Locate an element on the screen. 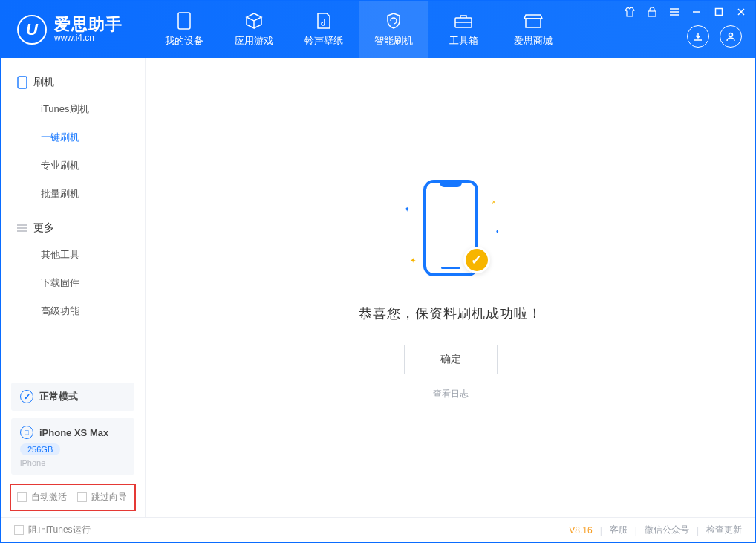 This screenshot has width=756, height=543. close-button is located at coordinates (741, 12).